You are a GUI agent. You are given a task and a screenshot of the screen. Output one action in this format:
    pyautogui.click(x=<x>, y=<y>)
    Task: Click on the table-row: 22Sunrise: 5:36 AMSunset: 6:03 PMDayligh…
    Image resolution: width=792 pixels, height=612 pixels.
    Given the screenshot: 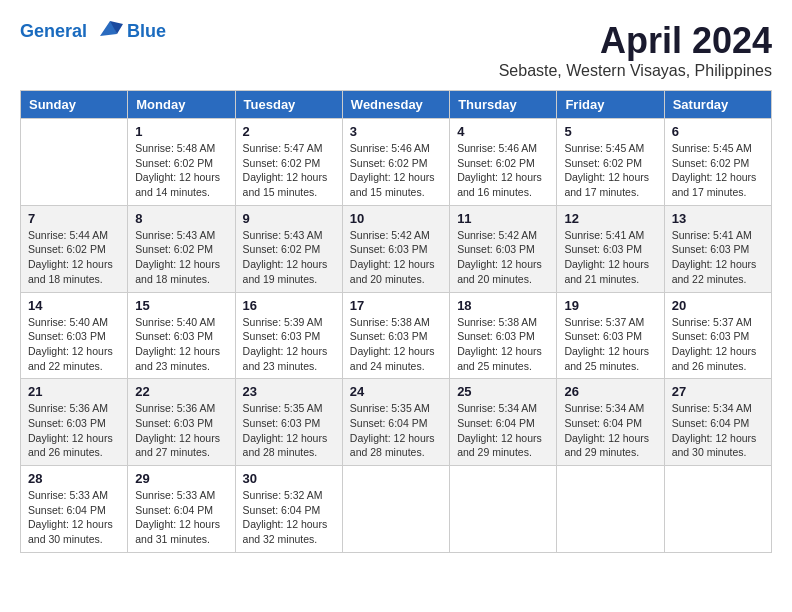 What is the action you would take?
    pyautogui.click(x=182, y=422)
    